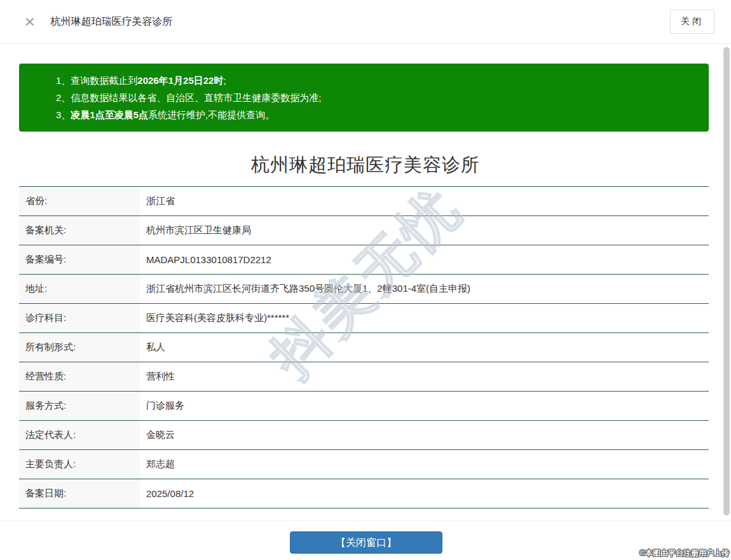  I want to click on table-row: 备案日期: 2025/08/12, so click(364, 494).